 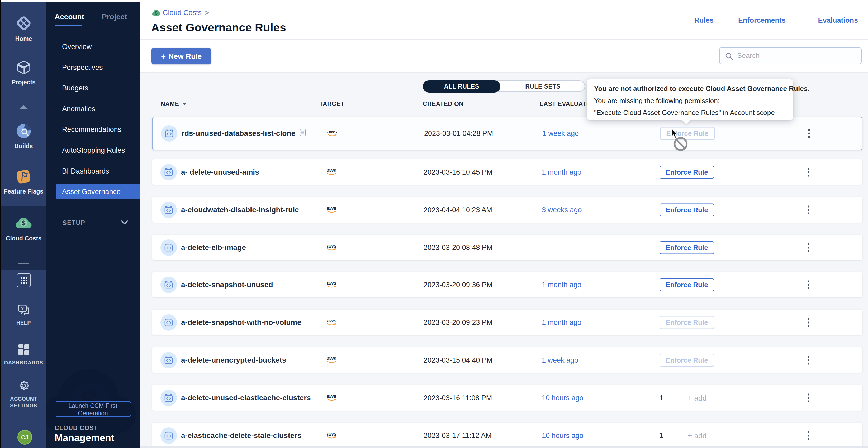 What do you see at coordinates (24, 394) in the screenshot?
I see `sidebar-item-account-settings: ACCOUNT SETTINGS` at bounding box center [24, 394].